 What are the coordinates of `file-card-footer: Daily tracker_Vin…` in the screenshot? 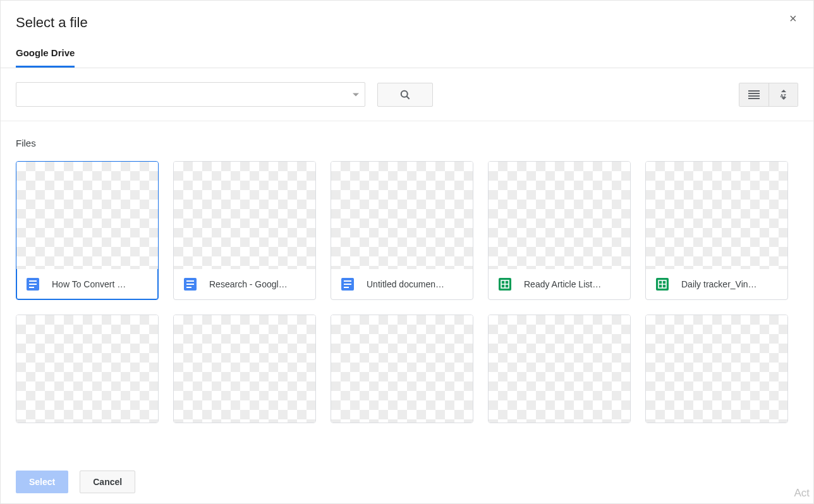 It's located at (717, 284).